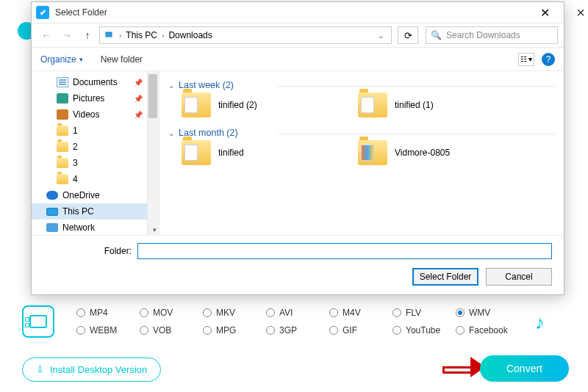 Image resolution: width=588 pixels, height=392 pixels. Describe the element at coordinates (75, 131) in the screenshot. I see `tree-node-label: 1` at that location.